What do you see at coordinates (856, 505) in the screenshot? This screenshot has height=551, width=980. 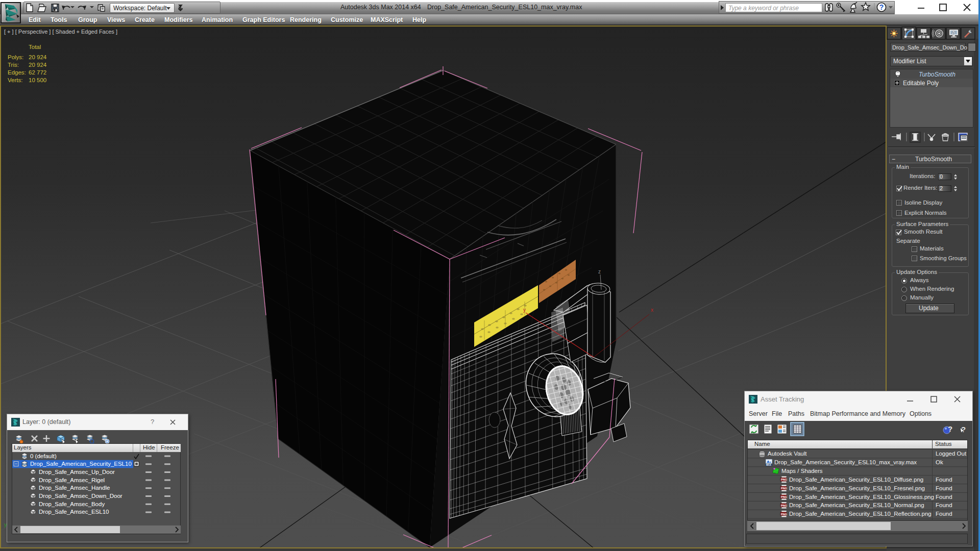 I see `svg-text:Drop_Safe_American_Security_ES: Drop_Safe_American_Security_ESL10_Normal…` at bounding box center [856, 505].